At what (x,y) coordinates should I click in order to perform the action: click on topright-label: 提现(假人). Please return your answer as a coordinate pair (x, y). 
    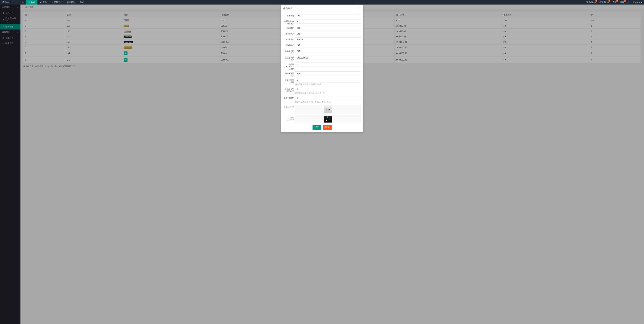
    Looking at the image, I should click on (604, 2).